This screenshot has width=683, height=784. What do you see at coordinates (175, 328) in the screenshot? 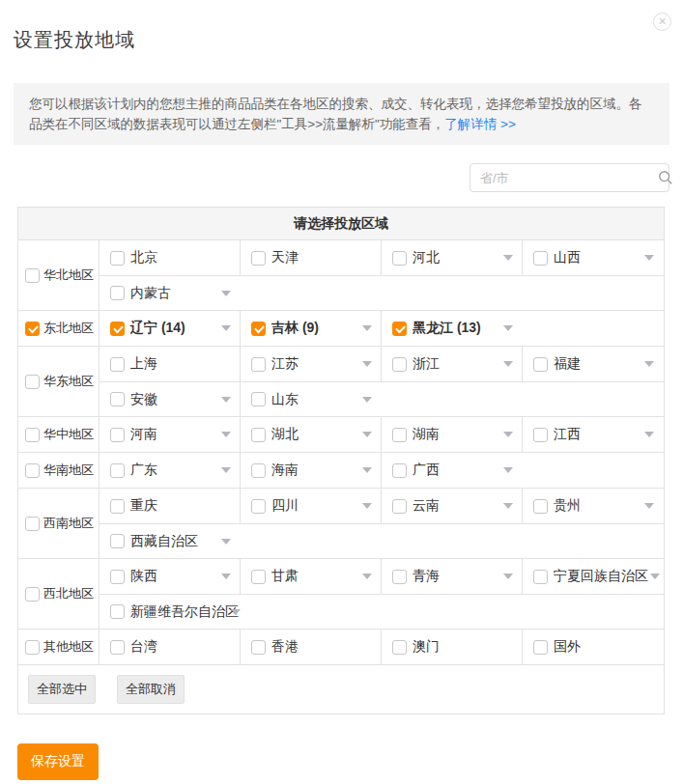
I see `province-label: 辽宁 (14)` at bounding box center [175, 328].